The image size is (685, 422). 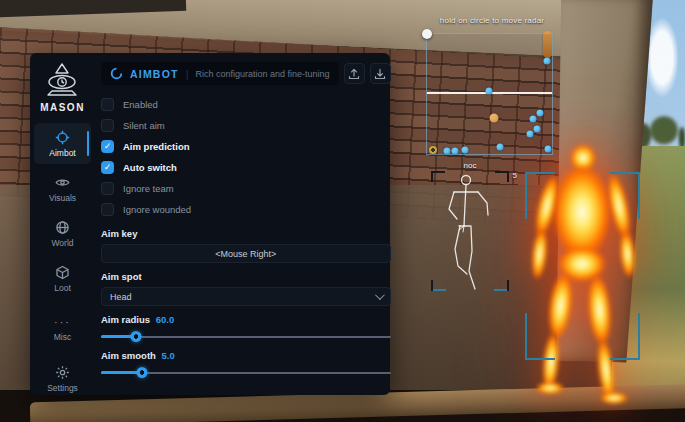 I want to click on gear-icon, so click(x=62, y=372).